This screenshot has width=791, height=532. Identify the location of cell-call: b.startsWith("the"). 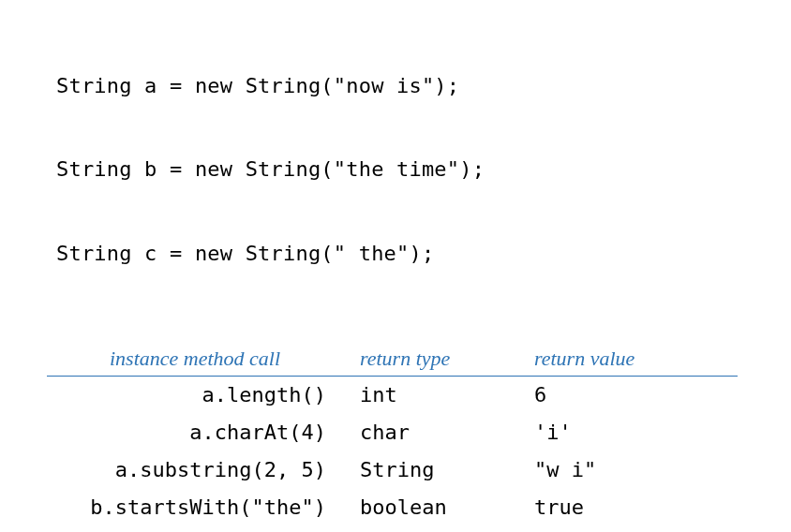
(195, 508).